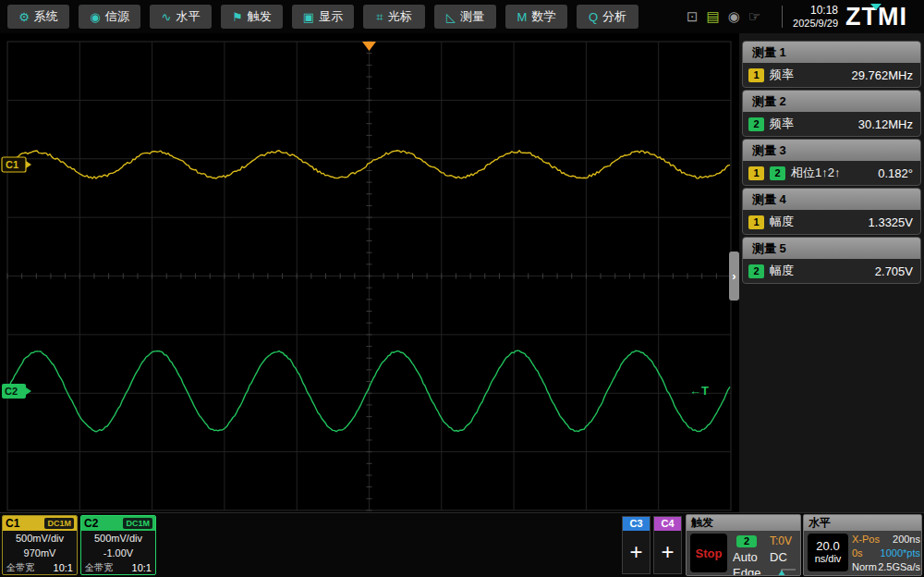 Image resolution: width=924 pixels, height=577 pixels. Describe the element at coordinates (39, 17) in the screenshot. I see `toolbar-button-system: ⚙系统` at that location.